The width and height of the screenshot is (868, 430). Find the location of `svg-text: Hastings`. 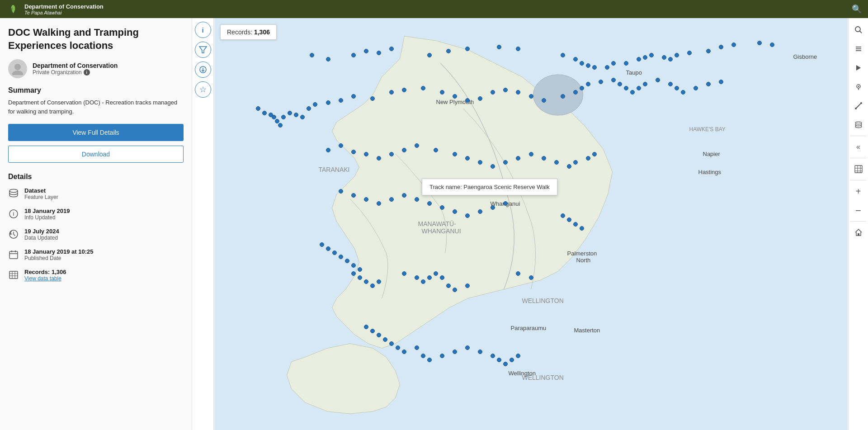

svg-text: Hastings is located at coordinates (710, 172).